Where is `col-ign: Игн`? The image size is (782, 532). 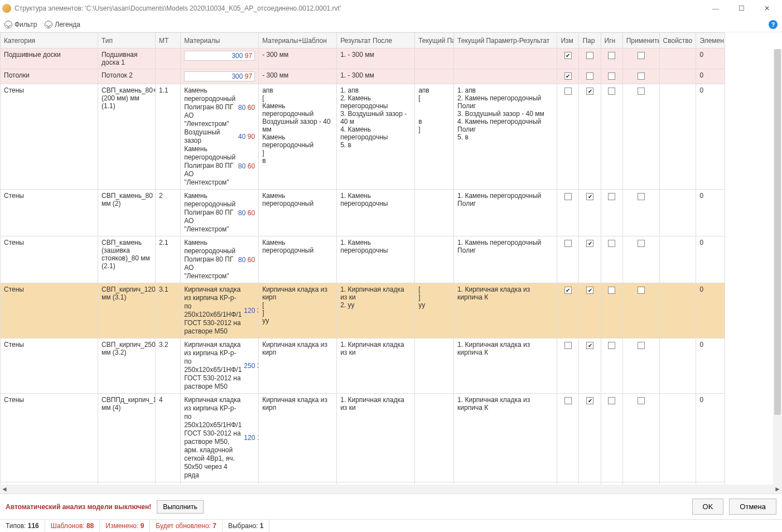 col-ign: Игн is located at coordinates (611, 41).